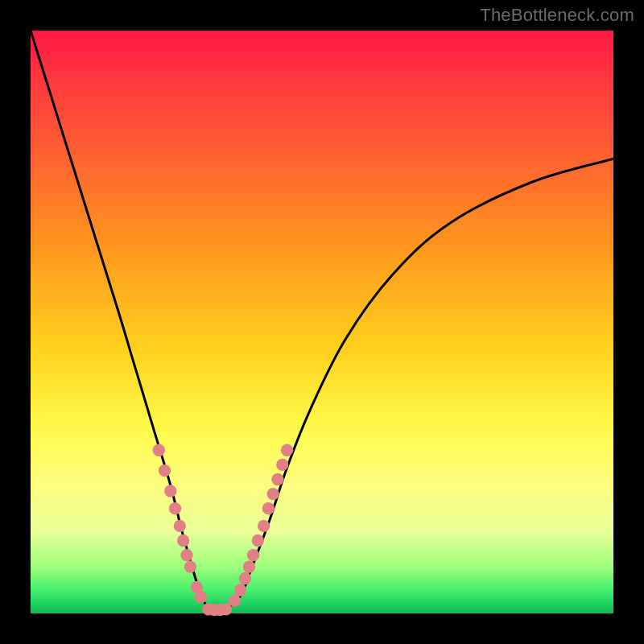  Describe the element at coordinates (225, 609) in the screenshot. I see `marker-bottom-dots` at that location.